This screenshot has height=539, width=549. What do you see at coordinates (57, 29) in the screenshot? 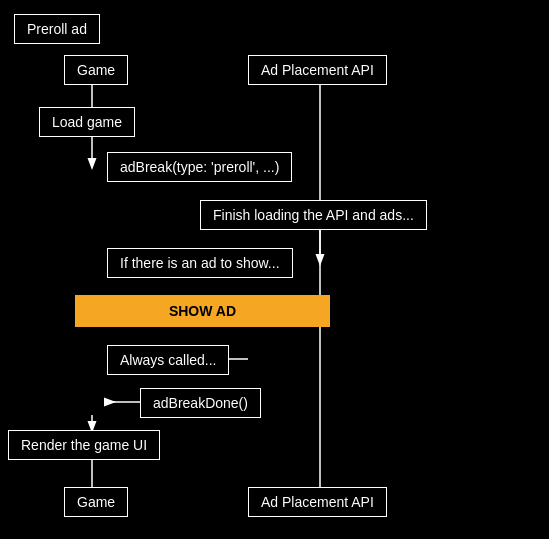
I see `preroll-ad-label: Preroll ad` at bounding box center [57, 29].